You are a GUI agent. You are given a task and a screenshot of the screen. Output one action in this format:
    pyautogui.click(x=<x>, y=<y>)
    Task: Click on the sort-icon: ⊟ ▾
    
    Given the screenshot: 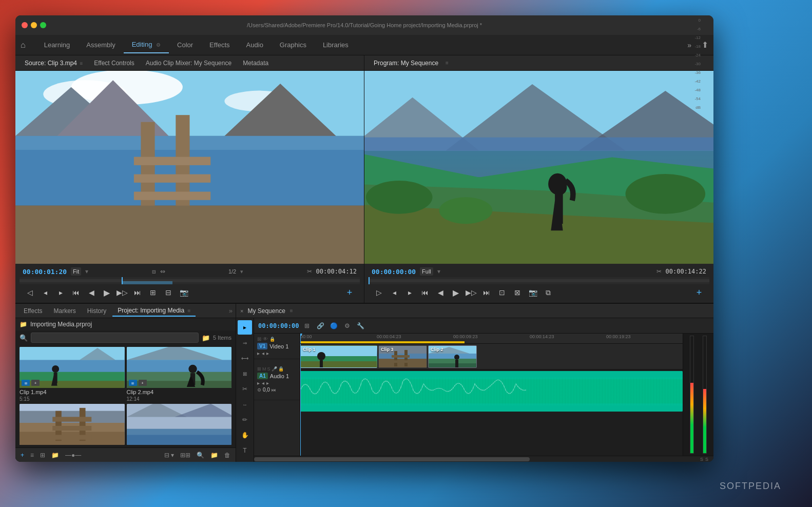 What is the action you would take?
    pyautogui.click(x=169, y=455)
    